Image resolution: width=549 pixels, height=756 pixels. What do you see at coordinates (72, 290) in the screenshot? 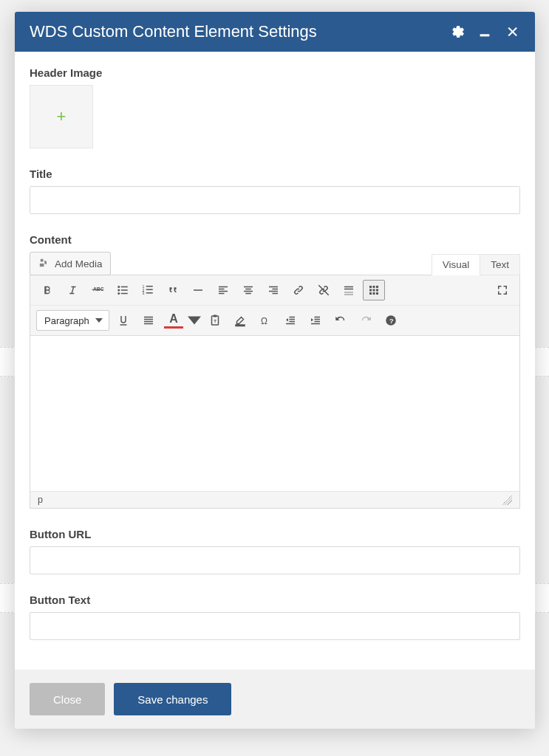
I see `italic-icon` at bounding box center [72, 290].